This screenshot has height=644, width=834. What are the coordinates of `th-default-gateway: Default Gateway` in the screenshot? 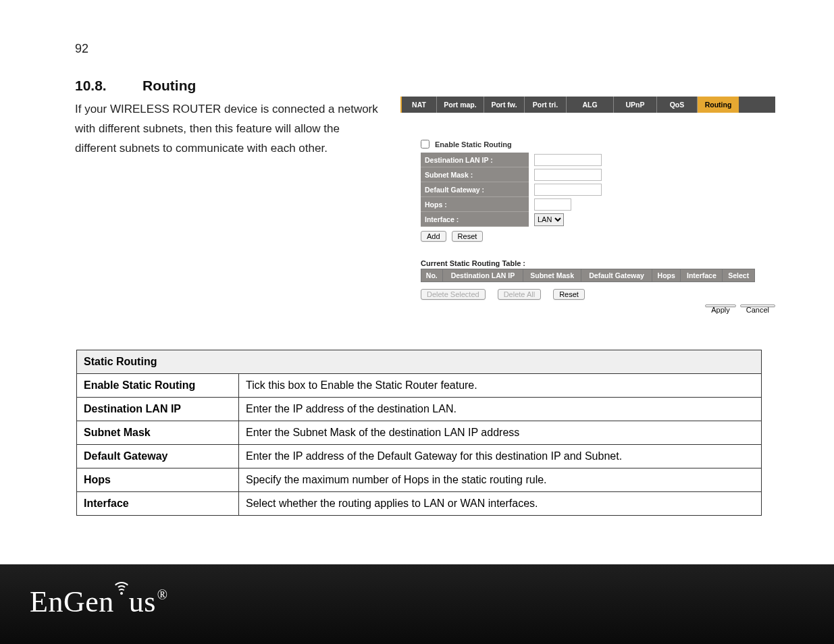 It's located at (617, 275).